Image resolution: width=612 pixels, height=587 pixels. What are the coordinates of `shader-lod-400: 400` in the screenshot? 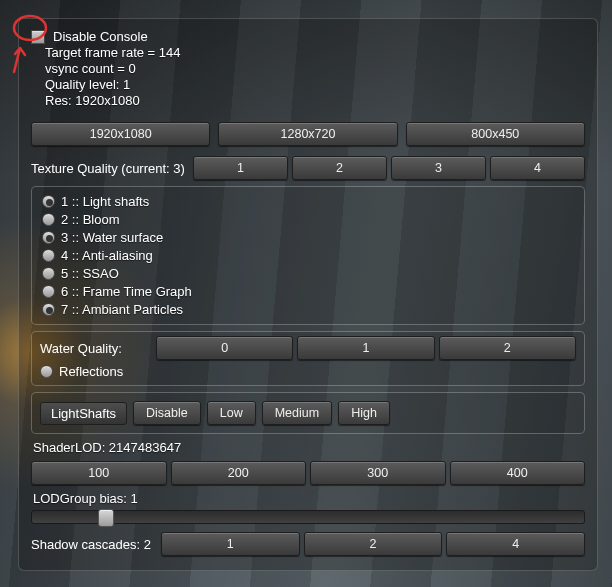 It's located at (518, 473).